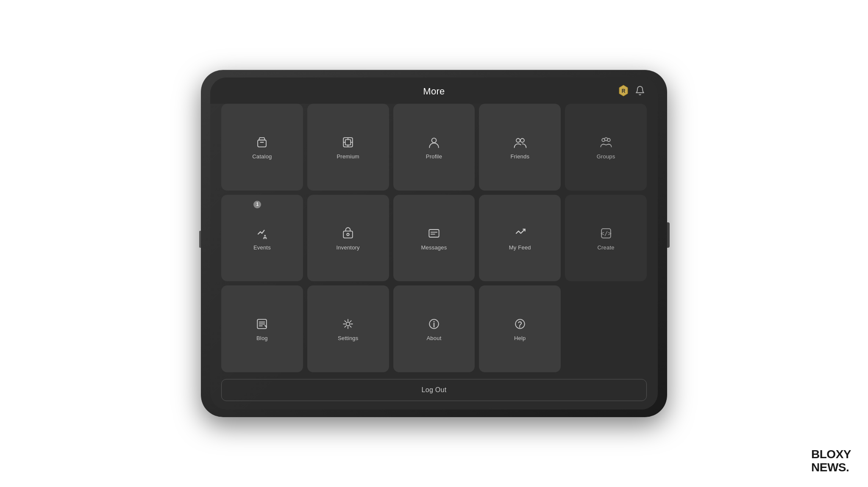  Describe the element at coordinates (606, 238) in the screenshot. I see `grid-item-create: </> Create` at that location.